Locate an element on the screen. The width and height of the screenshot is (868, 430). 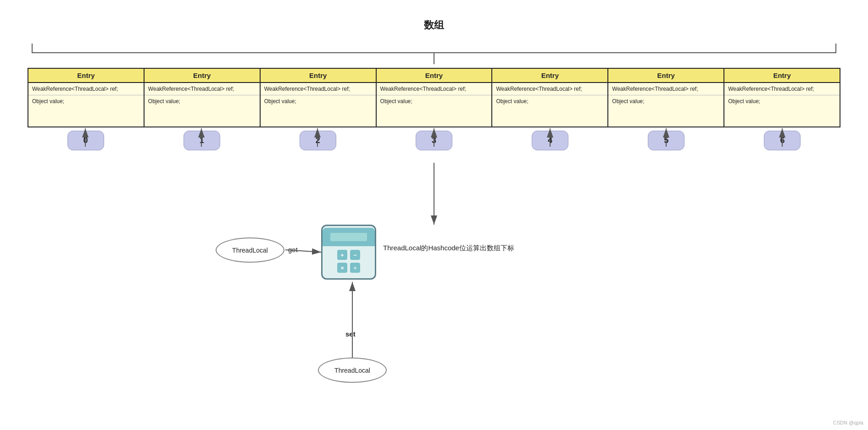
index-label-2: 2 is located at coordinates (317, 140).